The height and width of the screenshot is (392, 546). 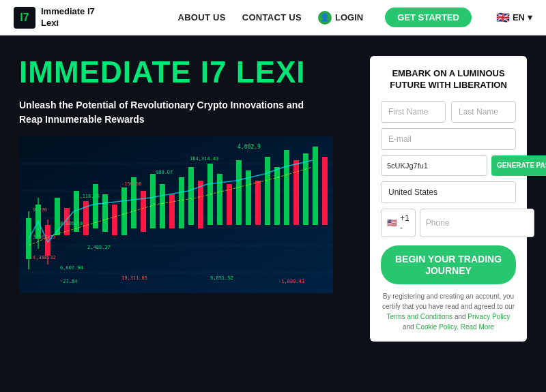 What do you see at coordinates (530, 18) in the screenshot?
I see `chevron-down-icon: ▾` at bounding box center [530, 18].